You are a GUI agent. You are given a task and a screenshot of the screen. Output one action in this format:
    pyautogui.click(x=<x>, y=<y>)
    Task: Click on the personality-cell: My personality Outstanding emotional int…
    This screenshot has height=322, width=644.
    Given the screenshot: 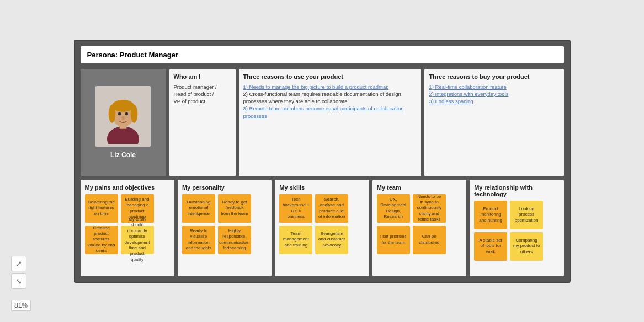 What is the action you would take?
    pyautogui.click(x=225, y=228)
    